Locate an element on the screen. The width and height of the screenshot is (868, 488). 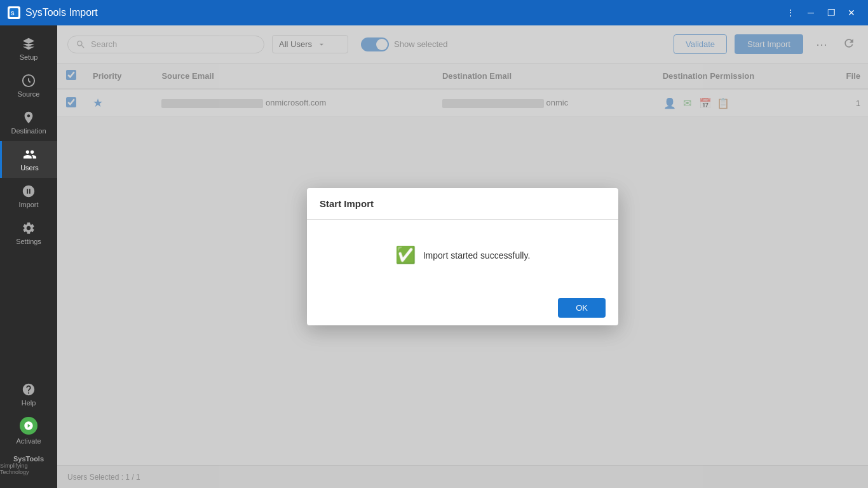
sidebar-item-source: Source is located at coordinates (29, 86).